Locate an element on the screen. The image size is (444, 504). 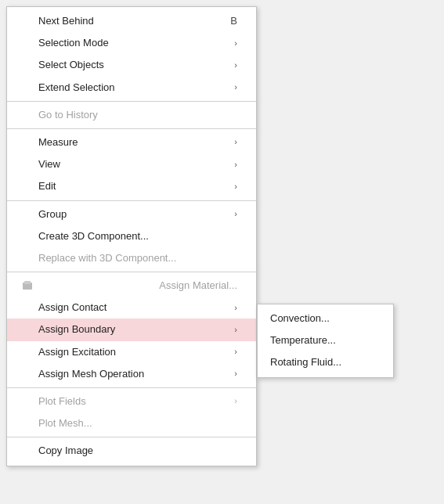
menu-item-view: View › is located at coordinates (132, 164).